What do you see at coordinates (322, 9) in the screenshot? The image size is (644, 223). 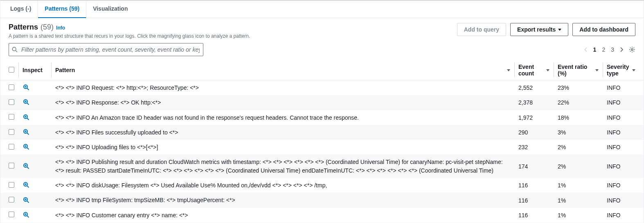 I see `tab-bar: Logs (-) Patterns (59) Visualization` at bounding box center [322, 9].